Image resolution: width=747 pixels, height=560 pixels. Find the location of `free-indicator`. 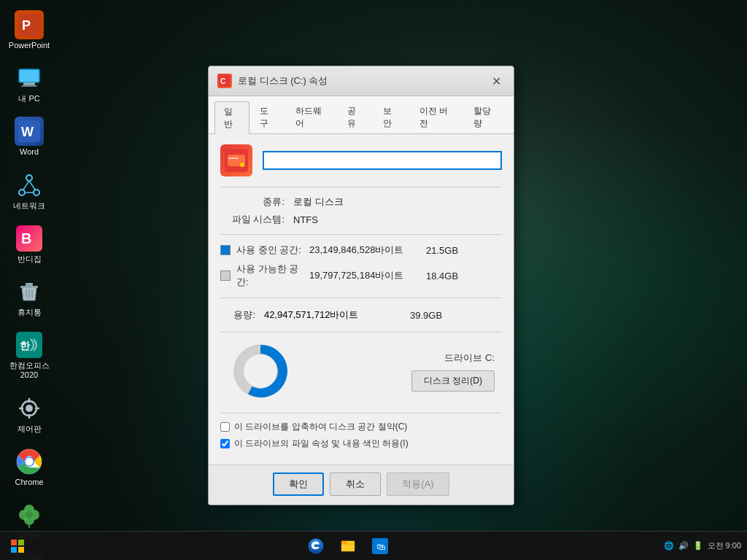

free-indicator is located at coordinates (225, 276).